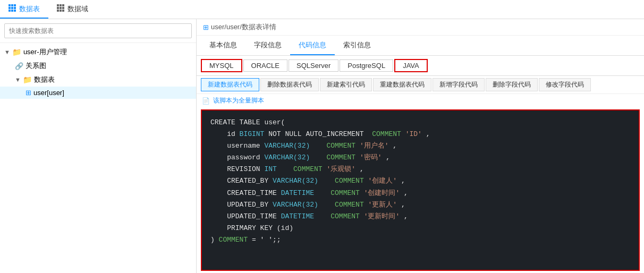 The height and width of the screenshot is (273, 644). Describe the element at coordinates (237, 146) in the screenshot. I see `code-span: username` at that location.